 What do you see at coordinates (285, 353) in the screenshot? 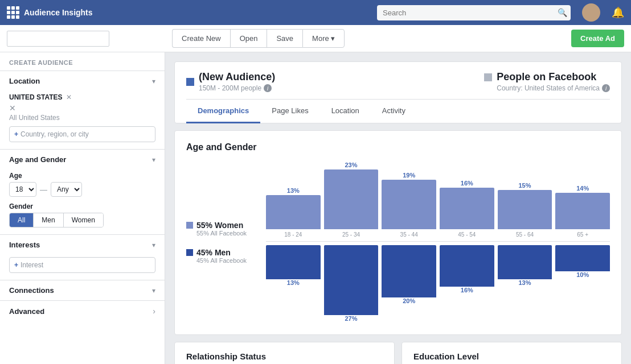
I see `relationship-status-card: Relationship Status` at bounding box center [285, 353].